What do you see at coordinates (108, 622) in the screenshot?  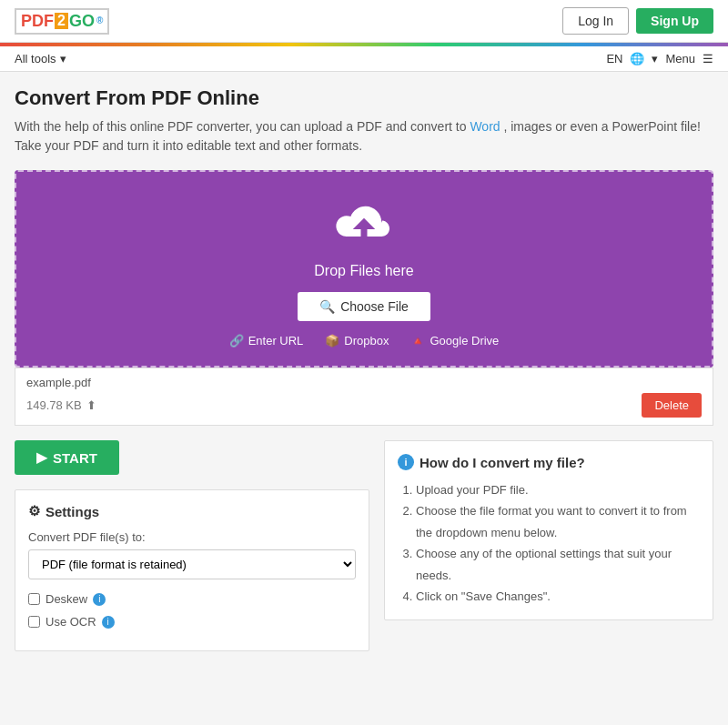 I see `ocr-info-icon: i` at bounding box center [108, 622].